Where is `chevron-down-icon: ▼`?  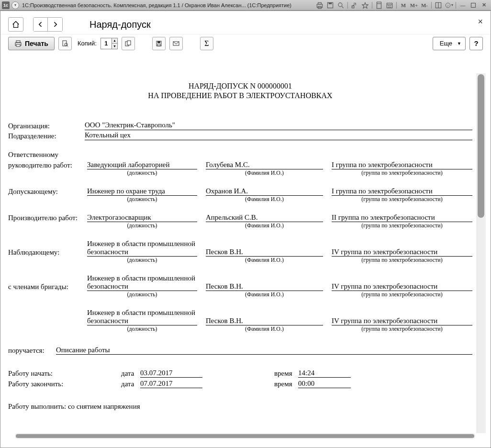
chevron-down-icon: ▼ is located at coordinates (459, 44).